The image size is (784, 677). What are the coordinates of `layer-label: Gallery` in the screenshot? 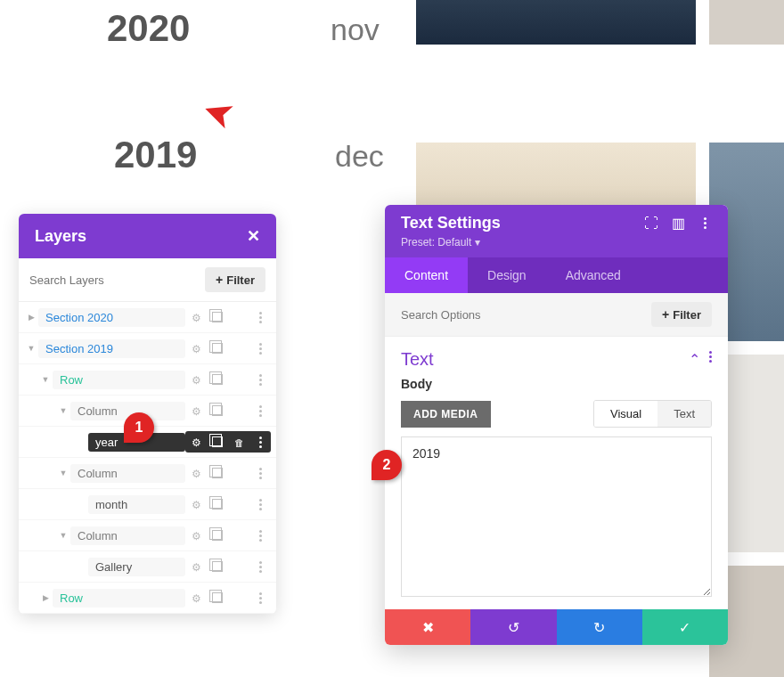 It's located at (137, 567).